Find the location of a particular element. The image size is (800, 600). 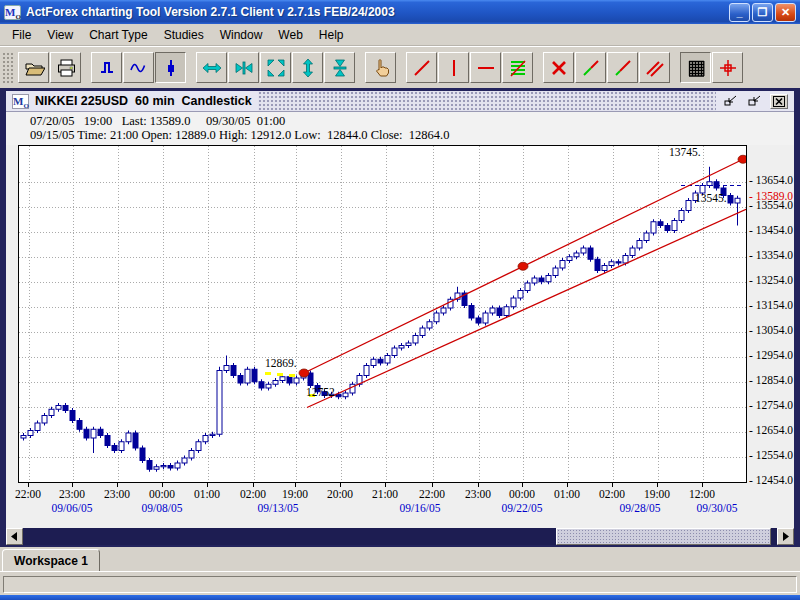

y-axis-label: - 13054.0 is located at coordinates (771, 330).